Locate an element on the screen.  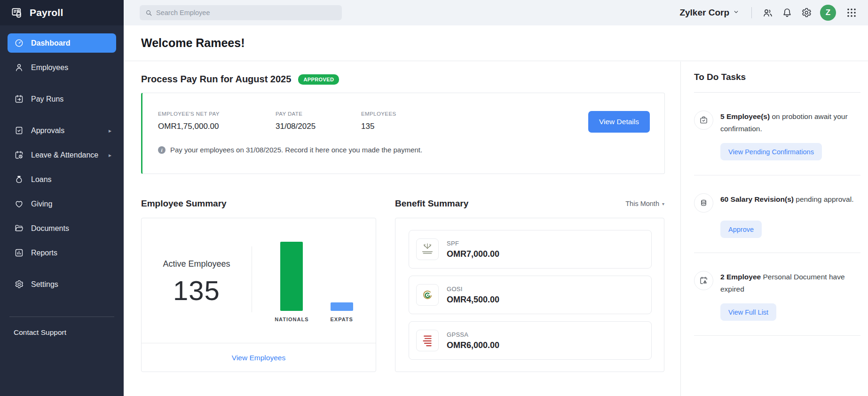
info-icon: i is located at coordinates (162, 150).